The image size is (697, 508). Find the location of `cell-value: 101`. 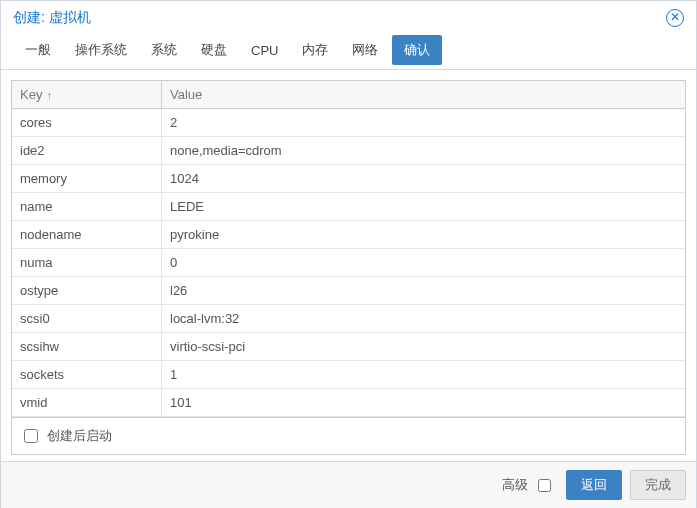

cell-value: 101 is located at coordinates (424, 402).